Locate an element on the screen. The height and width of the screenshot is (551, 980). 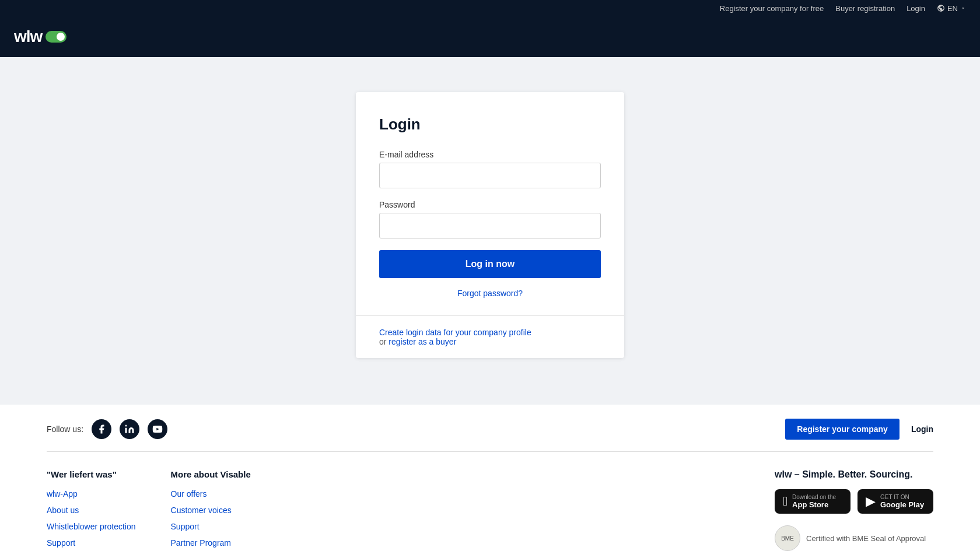
password-label: Password is located at coordinates (490, 205).